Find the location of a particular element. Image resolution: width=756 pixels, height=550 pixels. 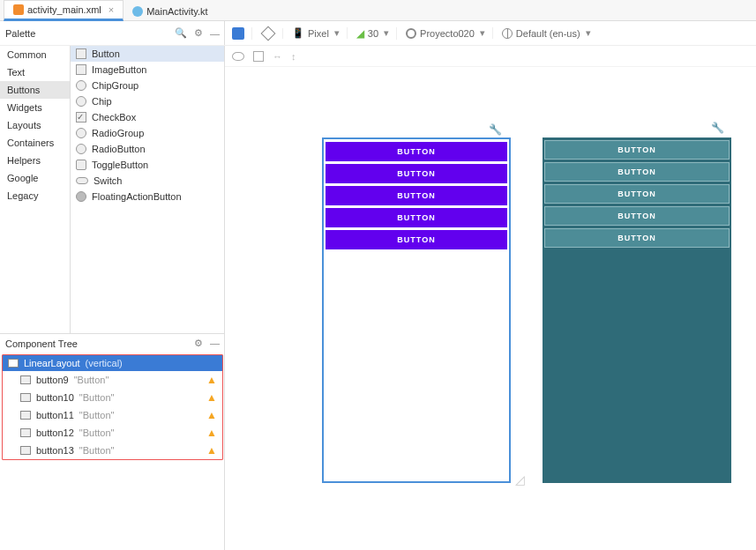

chip-icon is located at coordinates (81, 101).